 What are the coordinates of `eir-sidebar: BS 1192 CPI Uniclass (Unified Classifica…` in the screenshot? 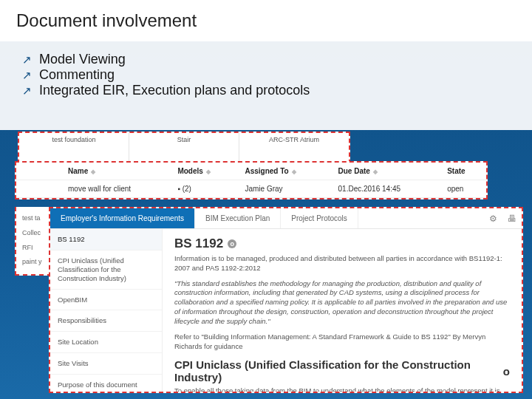 It's located at (106, 310).